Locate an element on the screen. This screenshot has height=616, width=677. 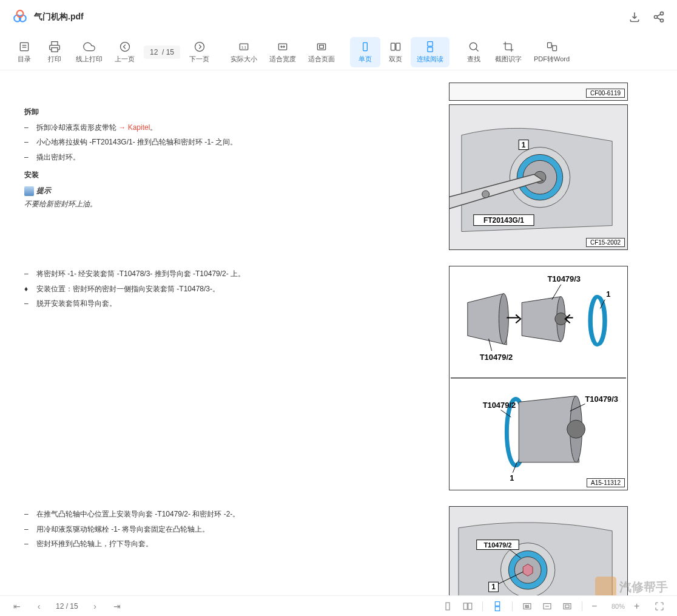
app-logo is located at coordinates (20, 17).